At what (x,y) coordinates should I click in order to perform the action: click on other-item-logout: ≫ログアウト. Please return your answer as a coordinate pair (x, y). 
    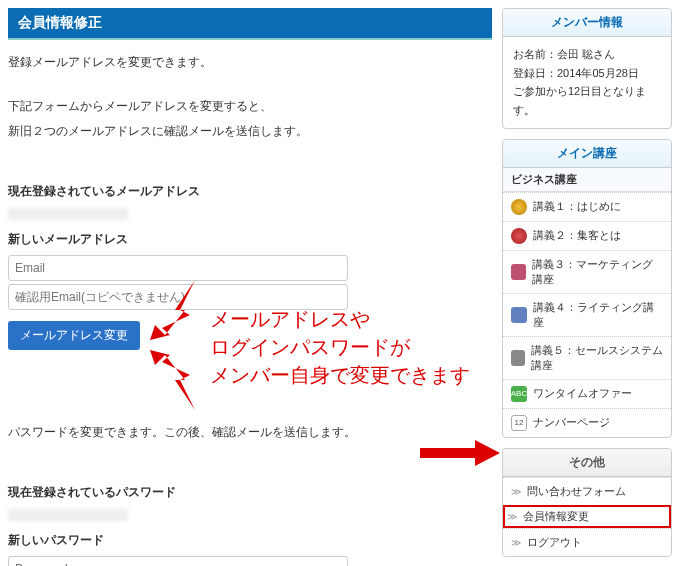
    Looking at the image, I should click on (587, 542).